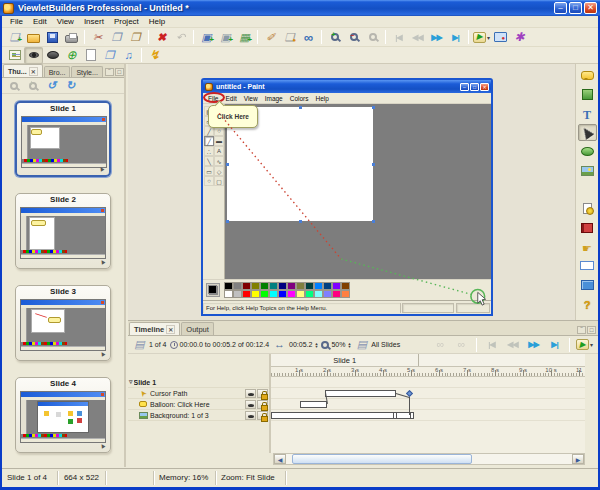 Image resolution: width=600 pixels, height=490 pixels. I want to click on zoom-in-button: +, so click(334, 38).